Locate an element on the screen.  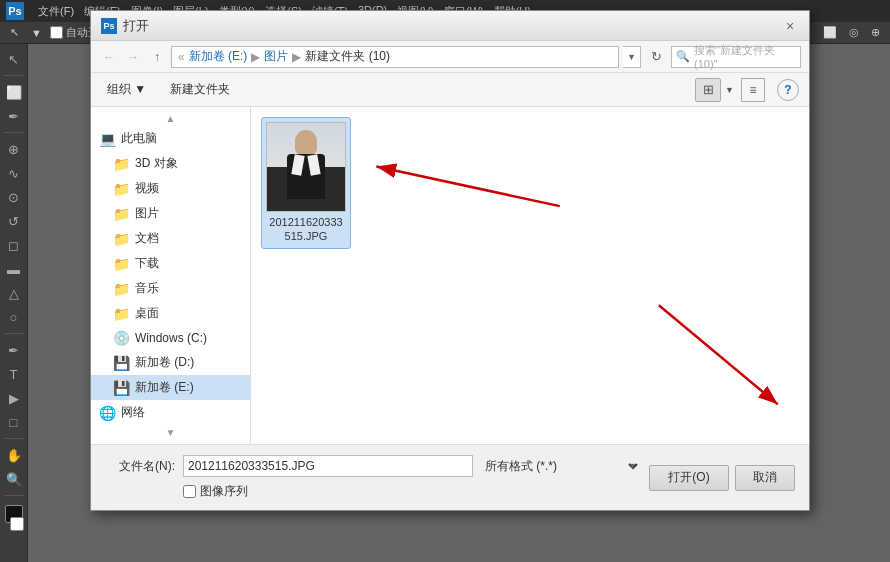
folder-pictures-icon: 📁 is located at coordinates (122, 214).